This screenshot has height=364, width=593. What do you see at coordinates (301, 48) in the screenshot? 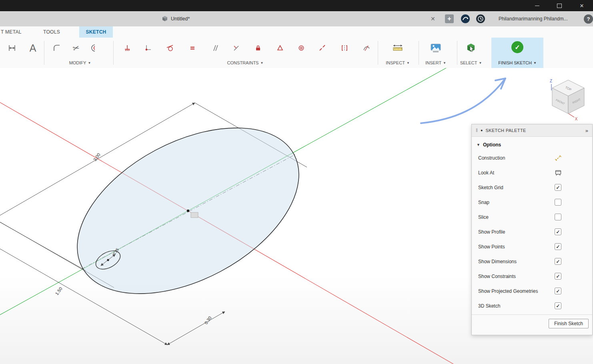
I see `constraint-concentric-button` at bounding box center [301, 48].